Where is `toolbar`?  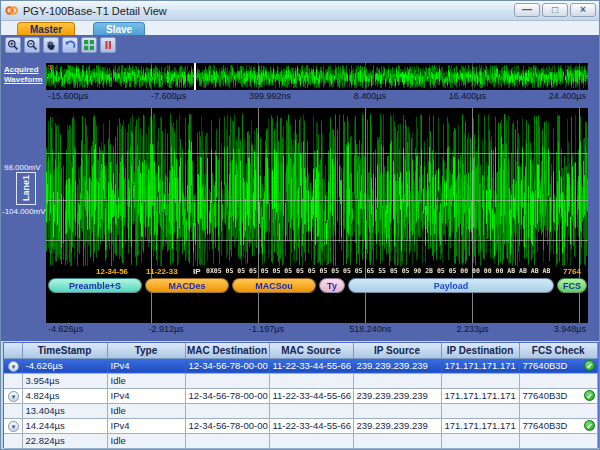 toolbar is located at coordinates (60, 45).